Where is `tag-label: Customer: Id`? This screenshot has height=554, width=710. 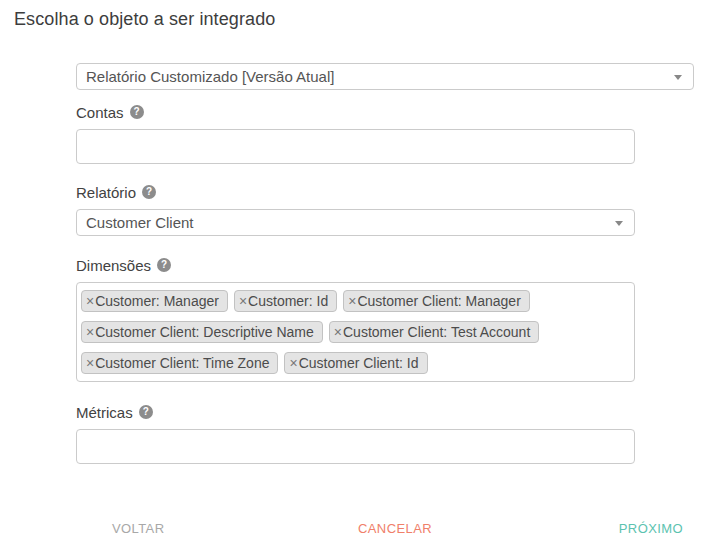
tag-label: Customer: Id is located at coordinates (288, 301).